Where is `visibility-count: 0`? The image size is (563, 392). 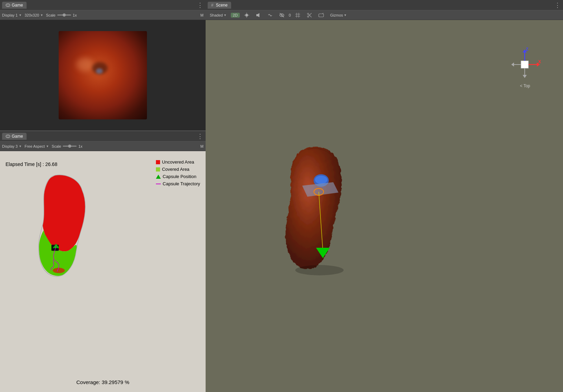
visibility-count: 0 is located at coordinates (290, 15).